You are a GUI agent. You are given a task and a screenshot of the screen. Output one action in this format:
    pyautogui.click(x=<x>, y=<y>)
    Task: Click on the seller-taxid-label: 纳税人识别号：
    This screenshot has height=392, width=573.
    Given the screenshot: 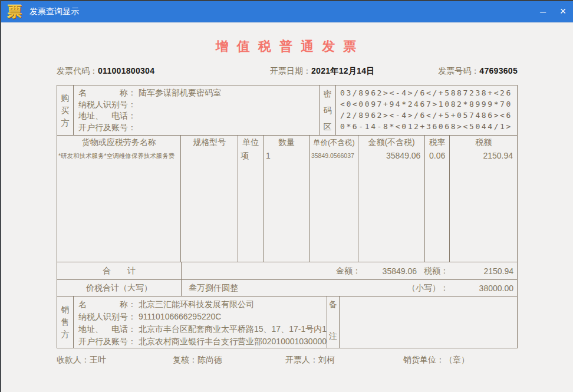 What is the action you would take?
    pyautogui.click(x=108, y=317)
    